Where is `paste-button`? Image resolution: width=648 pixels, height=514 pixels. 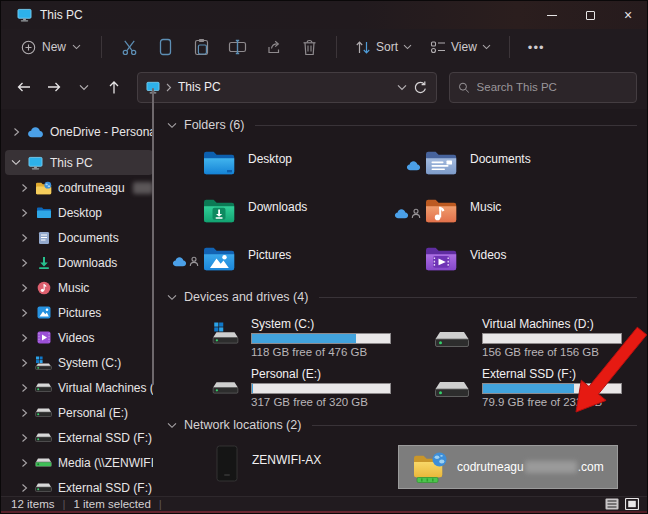
paste-button is located at coordinates (201, 47).